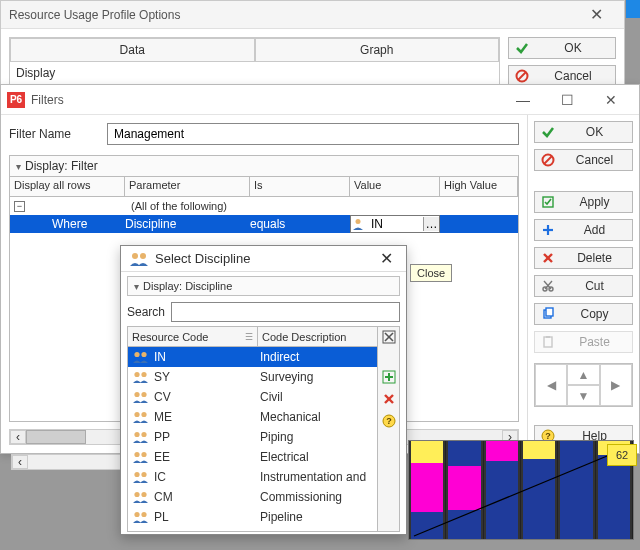  What do you see at coordinates (584, 258) in the screenshot?
I see `delete-button: Delete` at bounding box center [584, 258].